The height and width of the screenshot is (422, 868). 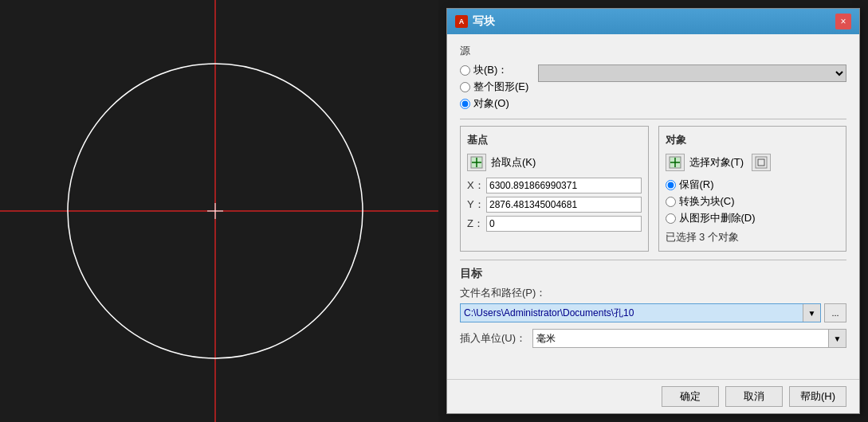 I want to click on extra-icon, so click(x=761, y=162).